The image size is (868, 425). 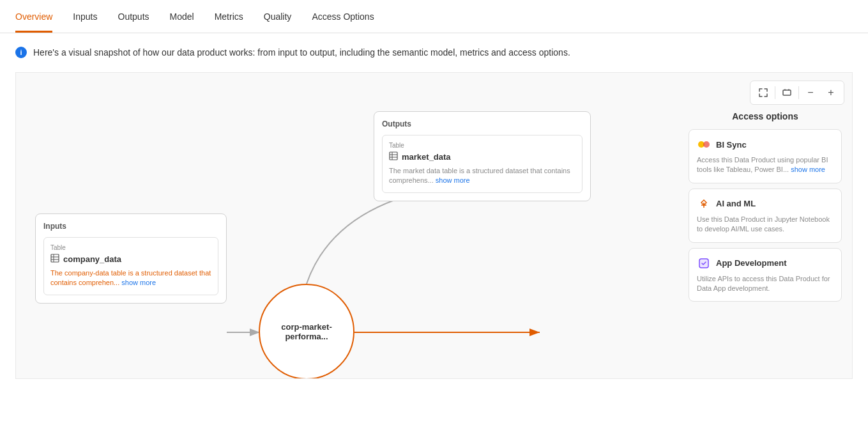 What do you see at coordinates (482, 124) in the screenshot?
I see `outputs-label: Outputs` at bounding box center [482, 124].